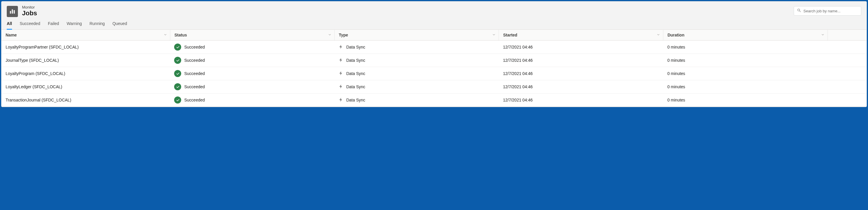 The image size is (868, 210). I want to click on cell-name: LoyaltyProgramPartner (SFDC_LOCAL), so click(86, 47).